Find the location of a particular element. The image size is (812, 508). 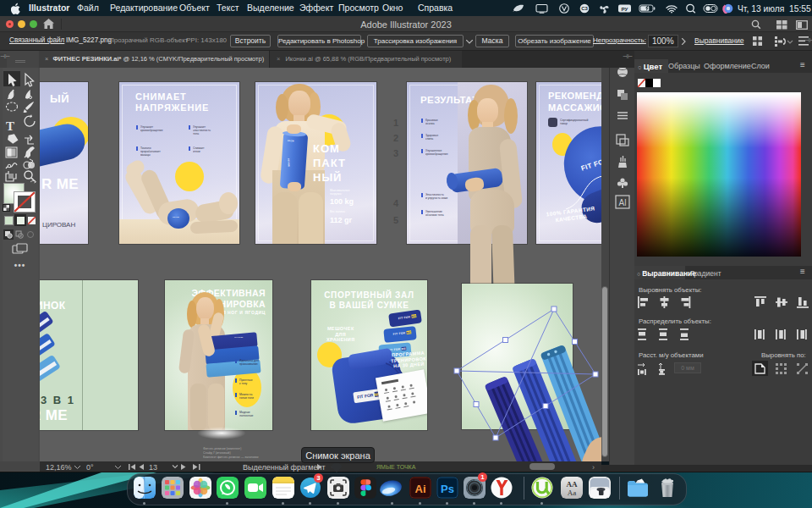

svg-text: РУ is located at coordinates (625, 8).